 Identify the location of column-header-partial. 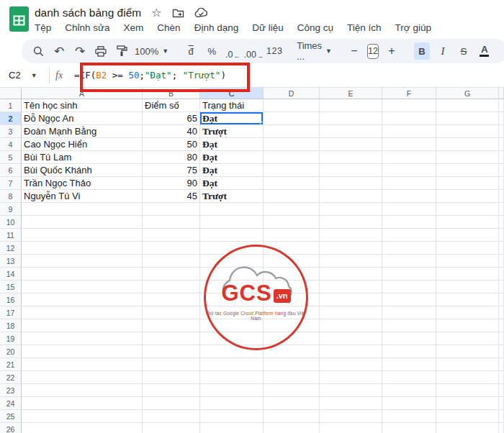
(501, 94).